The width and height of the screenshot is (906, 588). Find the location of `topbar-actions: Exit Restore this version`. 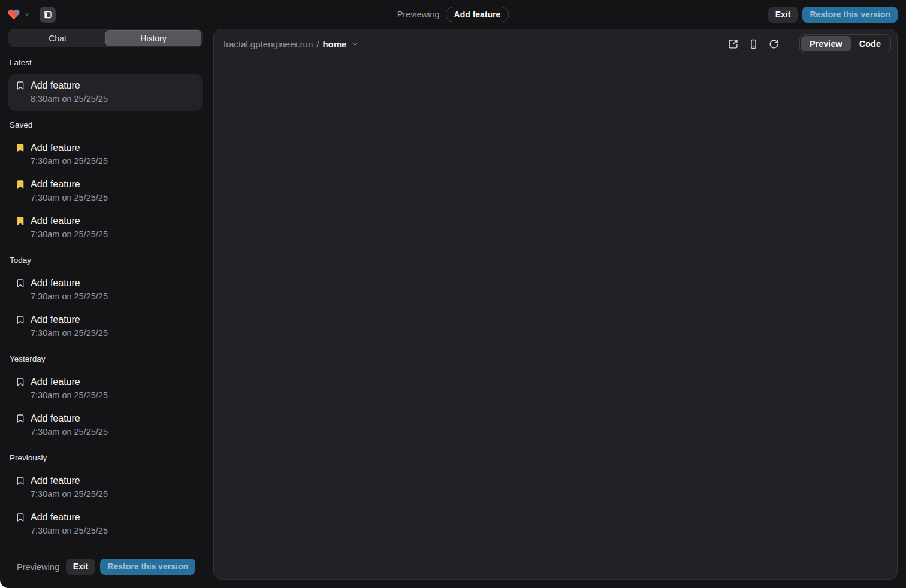

topbar-actions: Exit Restore this version is located at coordinates (833, 14).